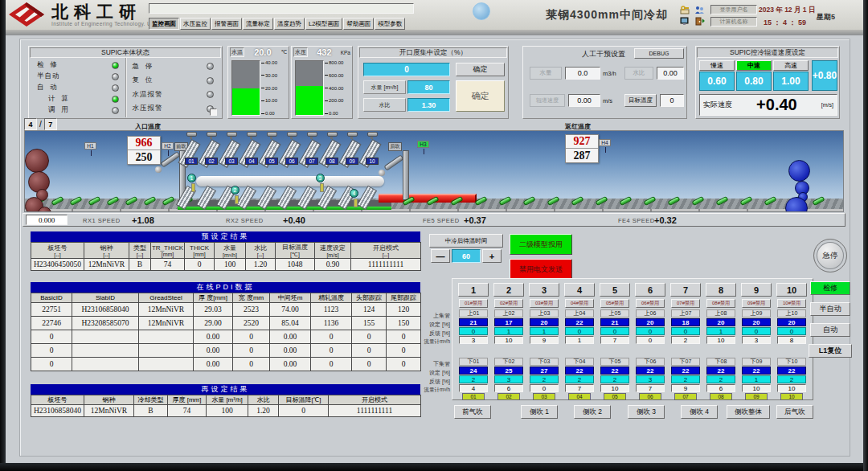  Describe the element at coordinates (650, 397) in the screenshot. I see `flow-meter-tag-06: 06` at that location.